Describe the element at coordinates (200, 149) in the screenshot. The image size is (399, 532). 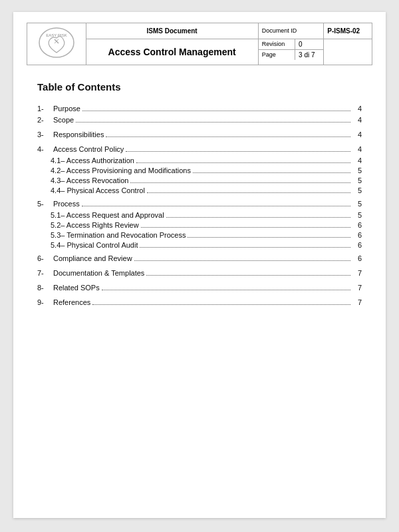
I see `toc-item: 4-Access Control Policy4` at that location.